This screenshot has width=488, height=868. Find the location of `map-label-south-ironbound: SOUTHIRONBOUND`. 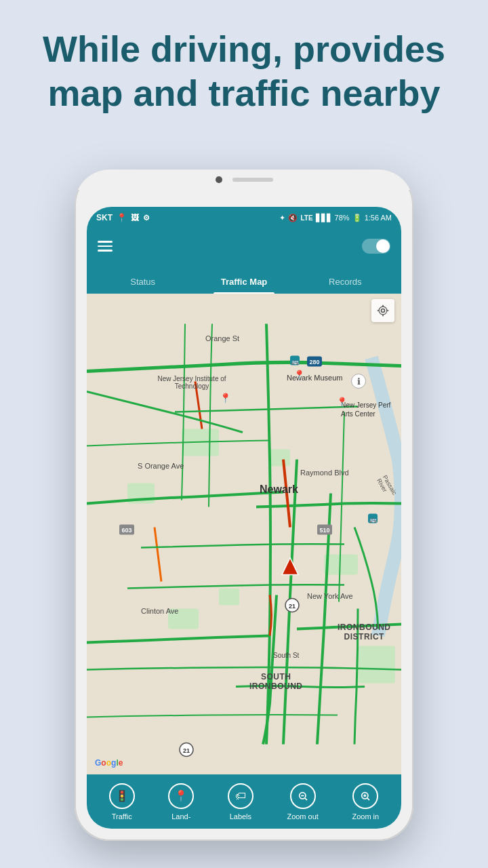

map-label-south-ironbound: SOUTHIRONBOUND is located at coordinates (277, 682).